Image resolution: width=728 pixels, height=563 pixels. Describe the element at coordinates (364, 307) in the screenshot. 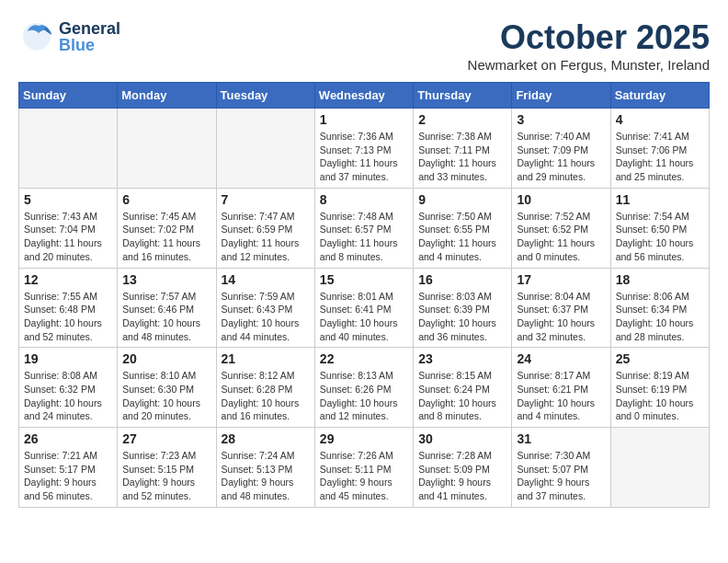

I see `calendar-week-row: 12Sunrise: 7:55 AM Sunset: 6:48 PM Dayli…` at that location.